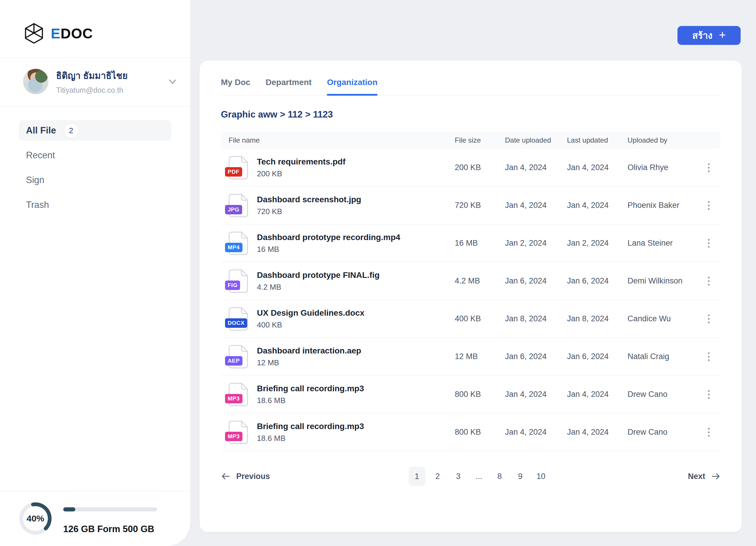 The height and width of the screenshot is (546, 756). I want to click on col-date-uploaded: Date uploaded, so click(536, 140).